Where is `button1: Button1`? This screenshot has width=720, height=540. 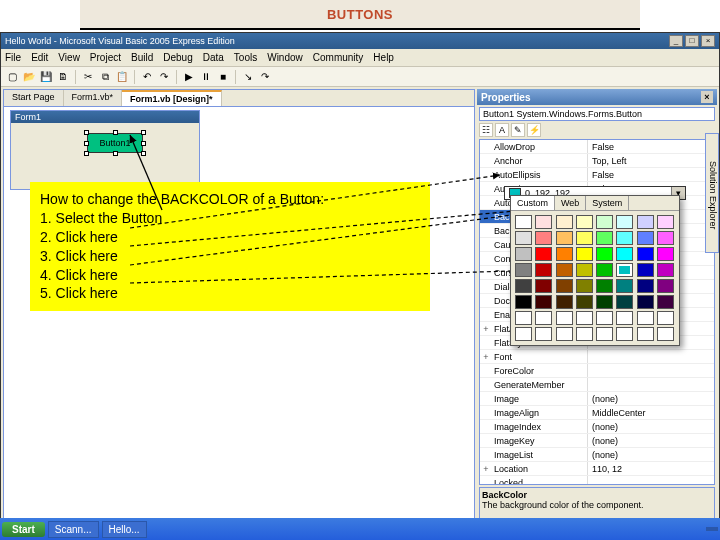
button1: Button1 is located at coordinates (115, 143).